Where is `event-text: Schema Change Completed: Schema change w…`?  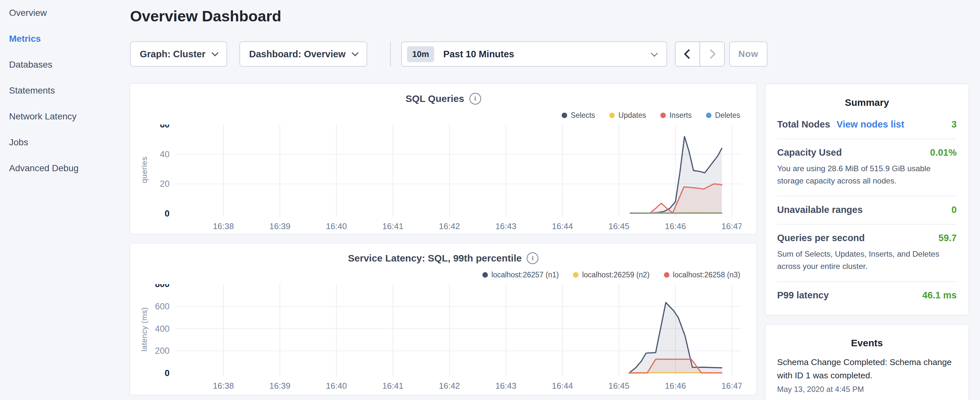 event-text: Schema Change Completed: Schema change w… is located at coordinates (867, 369).